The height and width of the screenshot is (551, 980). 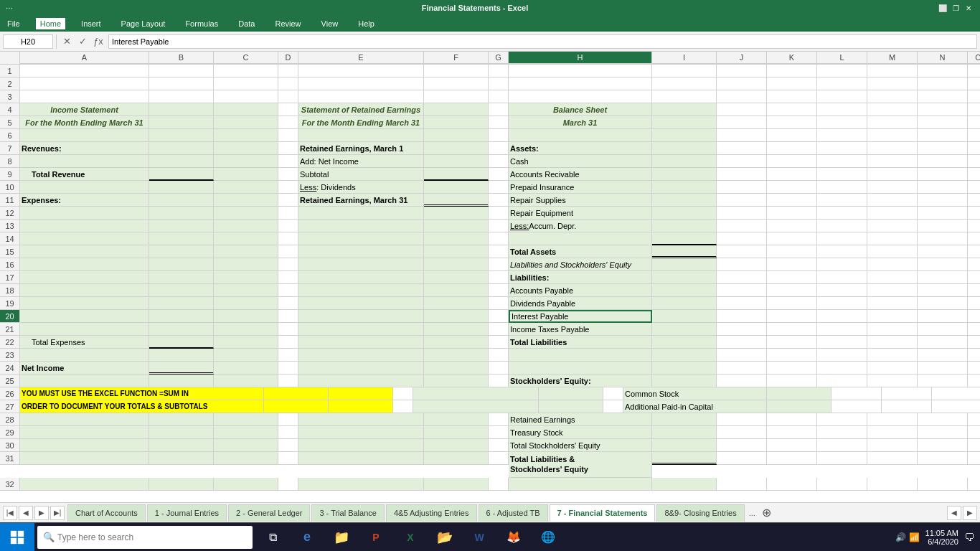 I want to click on cell-J5, so click(x=742, y=123).